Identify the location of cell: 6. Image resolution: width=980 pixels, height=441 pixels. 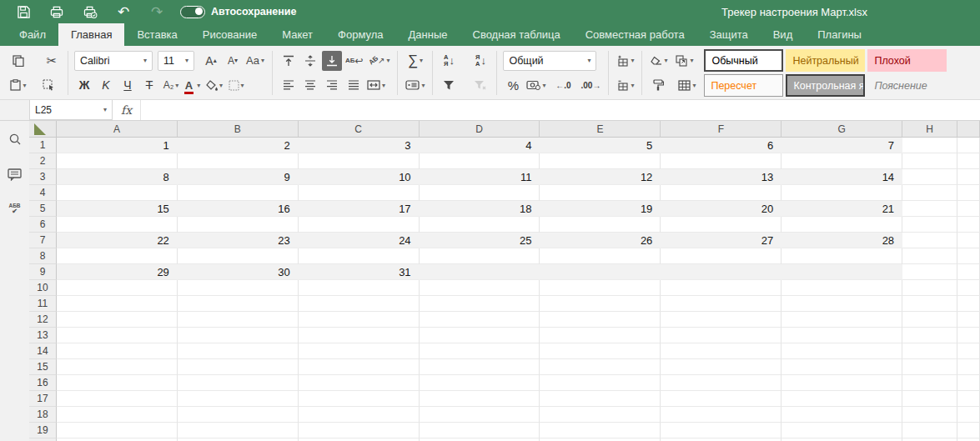
(721, 145).